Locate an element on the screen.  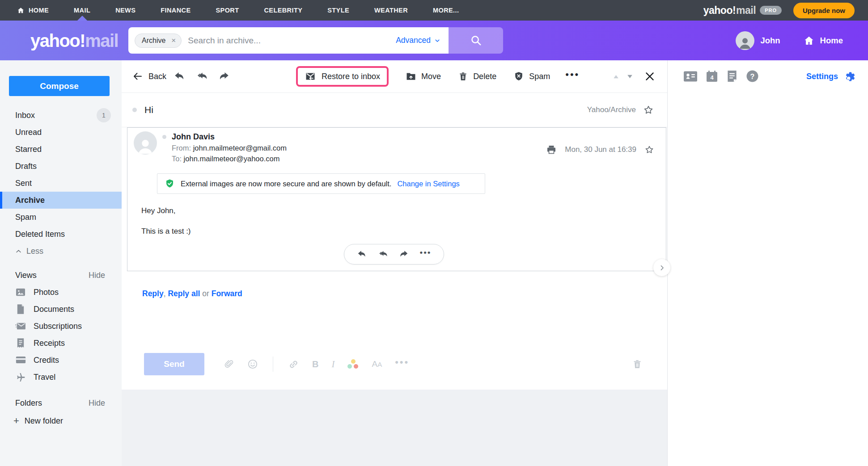
nav-mail: MAIL is located at coordinates (82, 10).